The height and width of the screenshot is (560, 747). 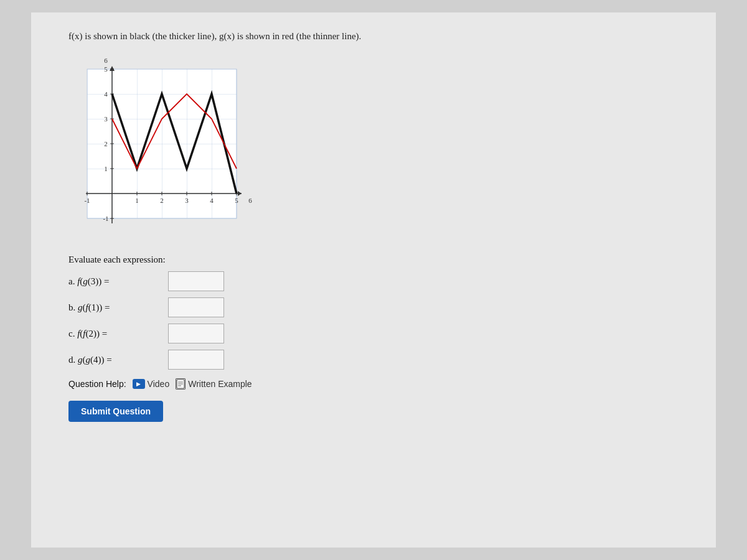 I want to click on video-icon: ▶, so click(x=139, y=384).